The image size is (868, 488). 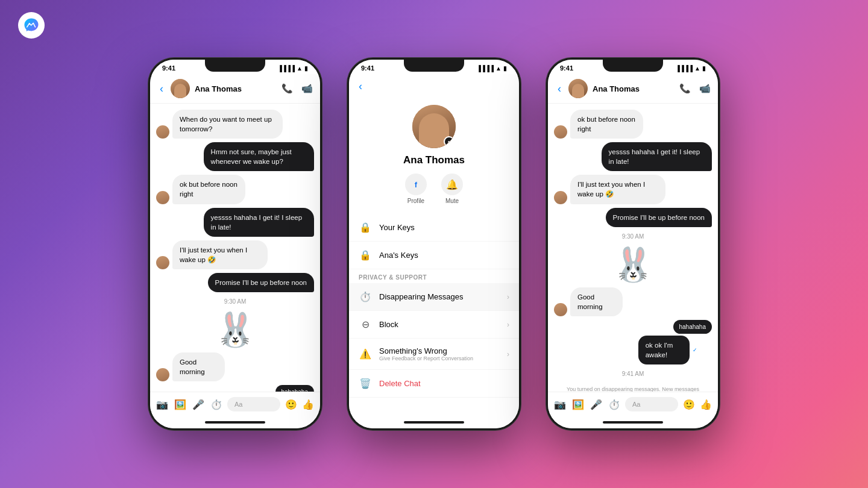 I want to click on msg-row-5: I'll just text you when I wake up 🤣, so click(x=224, y=255).